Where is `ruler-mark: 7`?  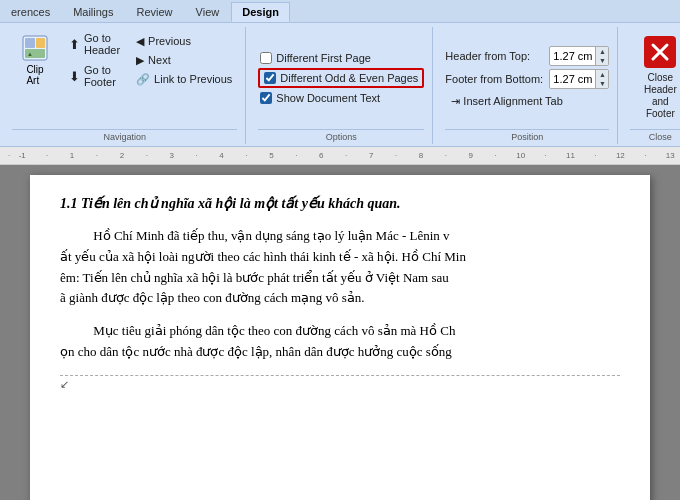
ruler-mark: 7 is located at coordinates (371, 156).